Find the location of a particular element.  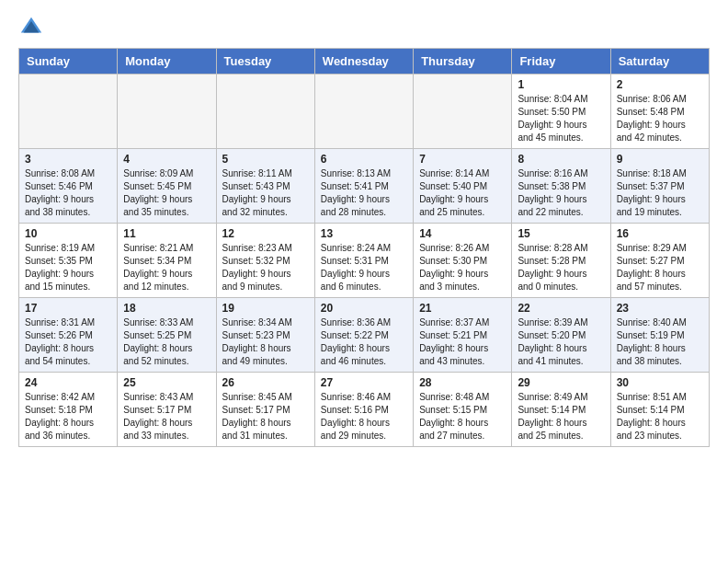

day-number: 27 is located at coordinates (364, 383).